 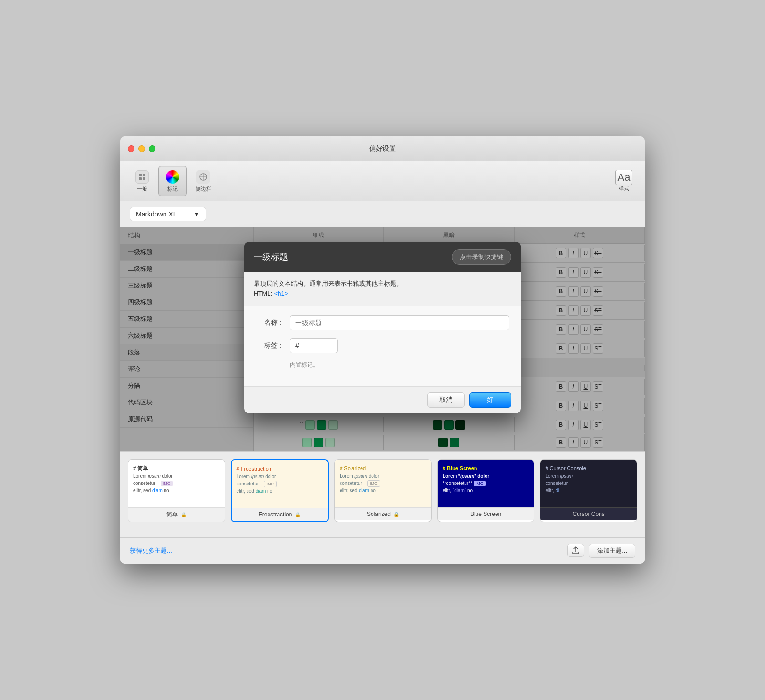 What do you see at coordinates (382, 257) in the screenshot?
I see `modal-header: 一级标题 点击录制快捷键` at bounding box center [382, 257].